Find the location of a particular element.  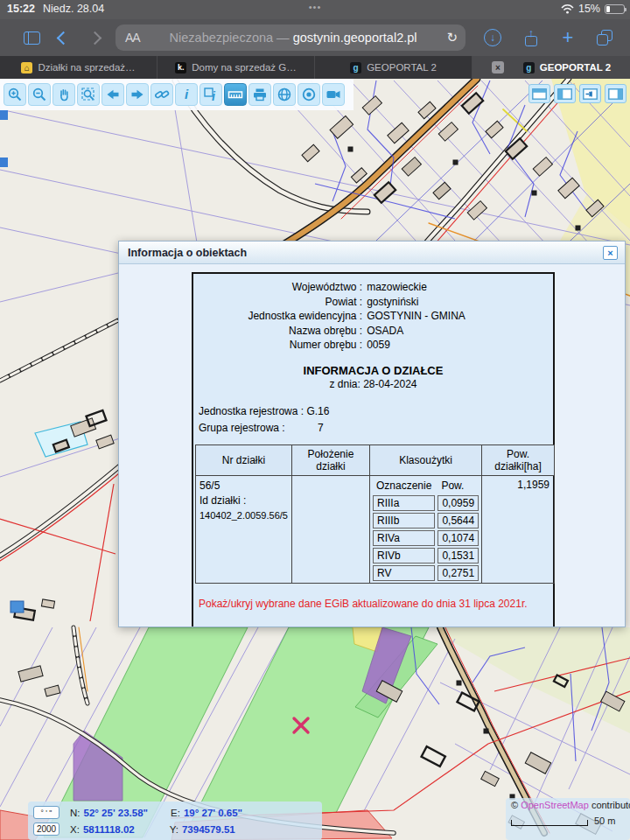

coordinates-panel: ° ' " N: 52° 25' 23.58" E: 19° 27' 0.65"… is located at coordinates (175, 821).